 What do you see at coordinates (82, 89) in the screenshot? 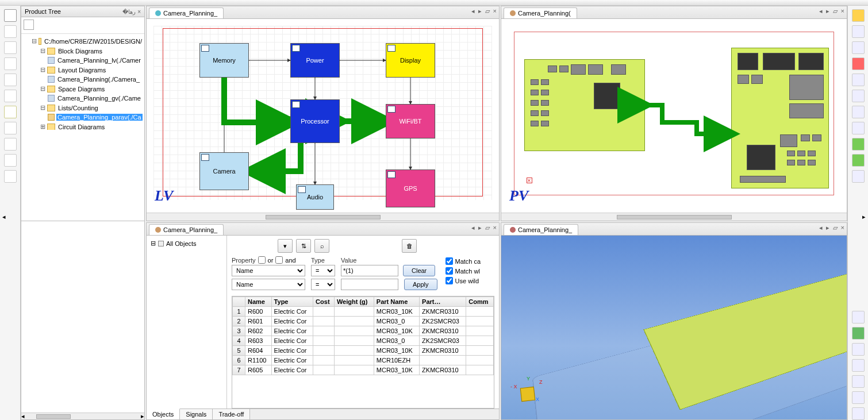
I see `tree-group-space: Space Diagrams` at bounding box center [82, 89].